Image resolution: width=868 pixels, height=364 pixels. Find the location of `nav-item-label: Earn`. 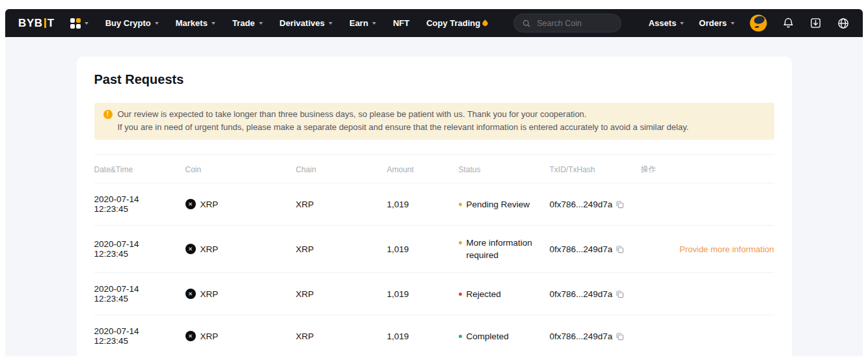

nav-item-label: Earn is located at coordinates (359, 23).